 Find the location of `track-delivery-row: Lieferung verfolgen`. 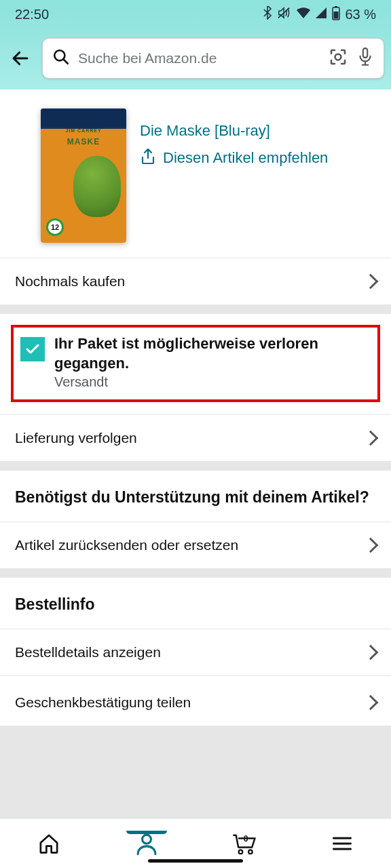

track-delivery-row: Lieferung verfolgen is located at coordinates (196, 438).